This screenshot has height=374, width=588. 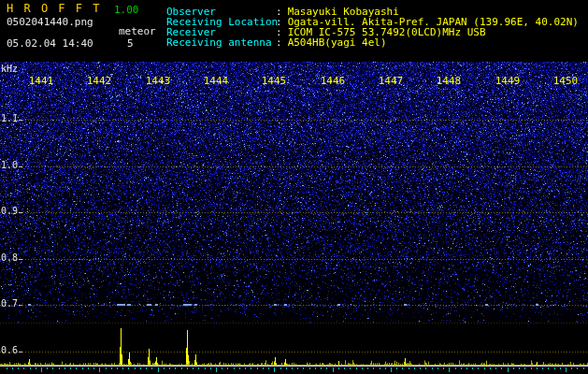 I want to click on freq-tick-label: 0.9, so click(x=9, y=211).